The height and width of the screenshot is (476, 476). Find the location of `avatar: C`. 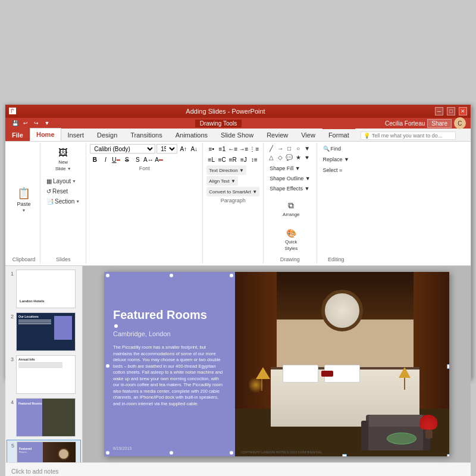

avatar: C is located at coordinates (460, 123).